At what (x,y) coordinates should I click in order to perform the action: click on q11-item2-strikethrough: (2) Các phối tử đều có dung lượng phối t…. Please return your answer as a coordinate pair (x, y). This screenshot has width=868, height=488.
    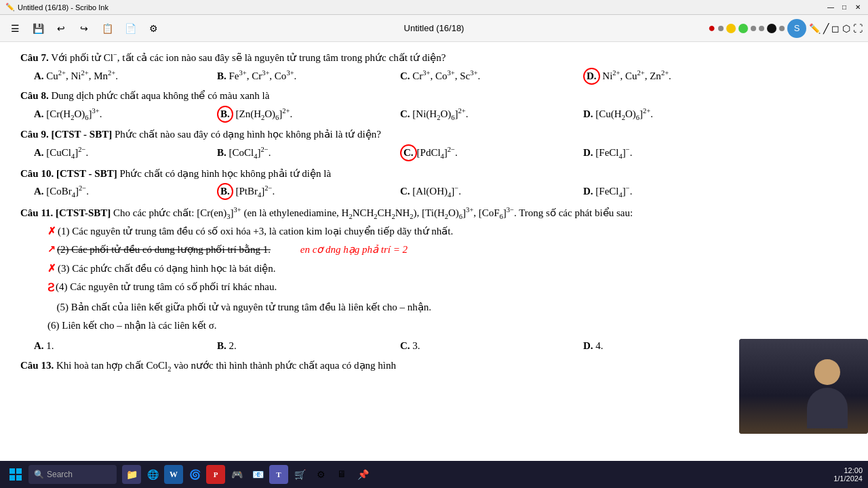
    Looking at the image, I should click on (164, 249).